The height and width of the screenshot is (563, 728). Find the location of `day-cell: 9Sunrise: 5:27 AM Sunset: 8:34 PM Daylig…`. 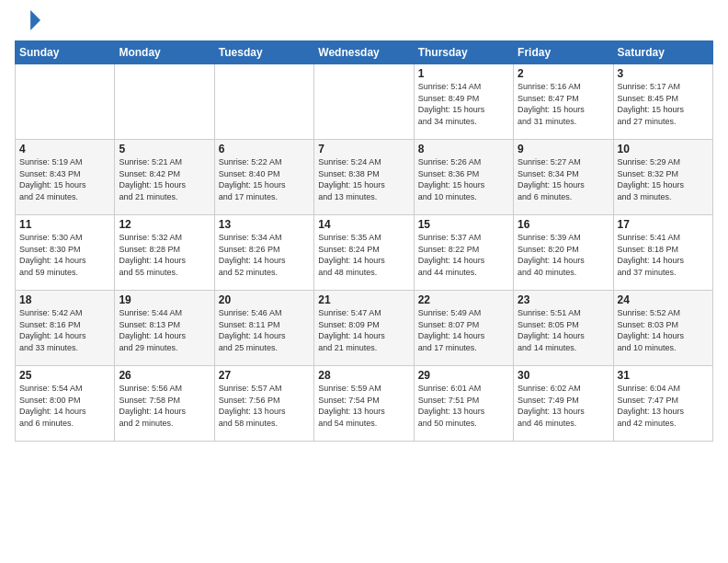

day-cell: 9Sunrise: 5:27 AM Sunset: 8:34 PM Daylig… is located at coordinates (563, 178).